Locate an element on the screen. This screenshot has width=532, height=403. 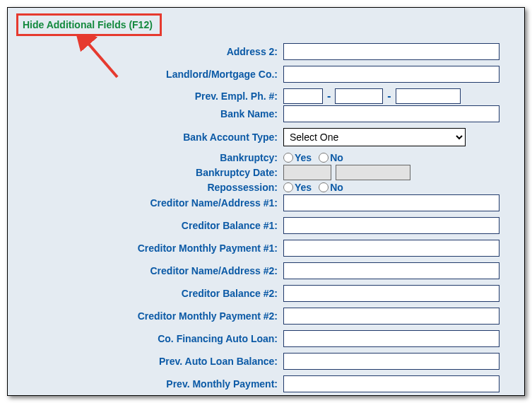
select-bank-account-type: Select One is located at coordinates (374, 137).